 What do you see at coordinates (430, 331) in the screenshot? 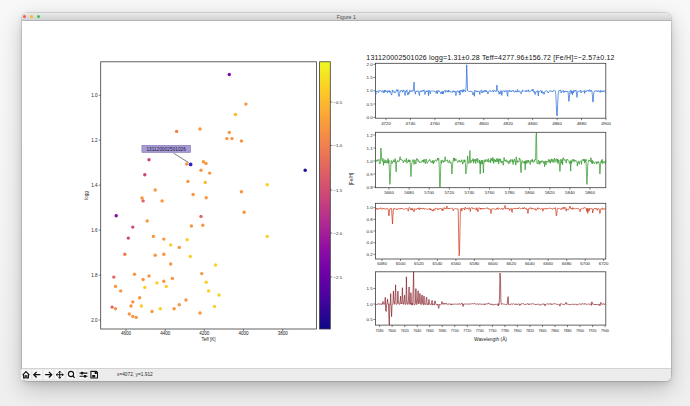
I see `svg-text: 7660` at bounding box center [430, 331].